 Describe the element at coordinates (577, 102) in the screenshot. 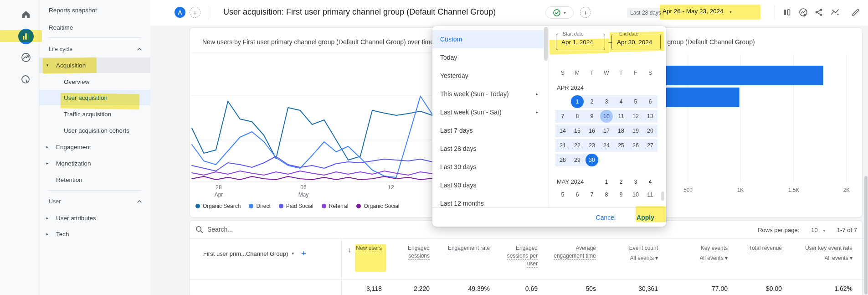

I see `calendar-day-selected: 1` at that location.